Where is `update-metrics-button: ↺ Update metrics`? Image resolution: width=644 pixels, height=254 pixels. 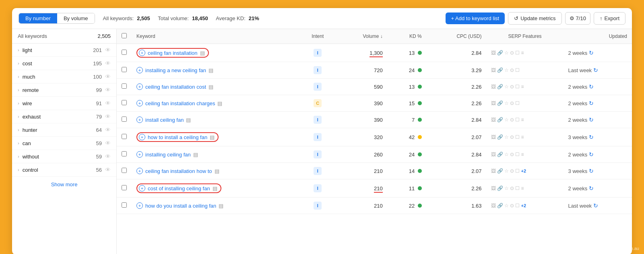
update-metrics-button: ↺ Update metrics is located at coordinates (535, 19).